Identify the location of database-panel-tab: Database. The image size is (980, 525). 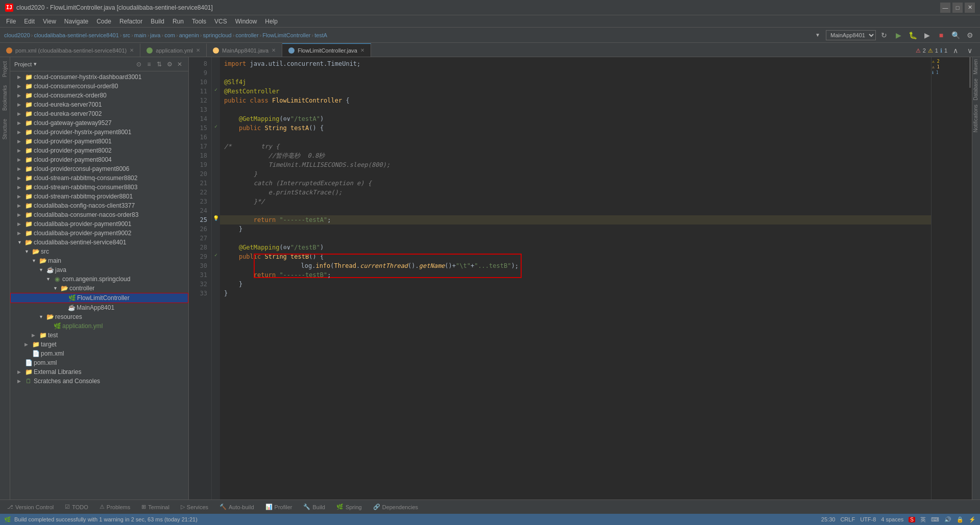
(976, 90).